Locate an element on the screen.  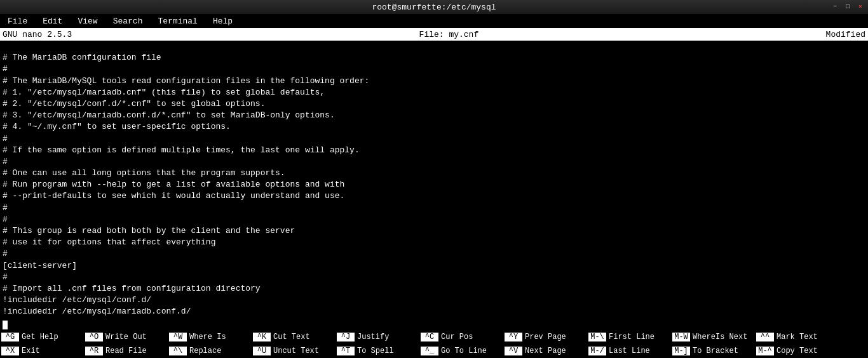
shortcut-label: Write Out is located at coordinates (126, 337).